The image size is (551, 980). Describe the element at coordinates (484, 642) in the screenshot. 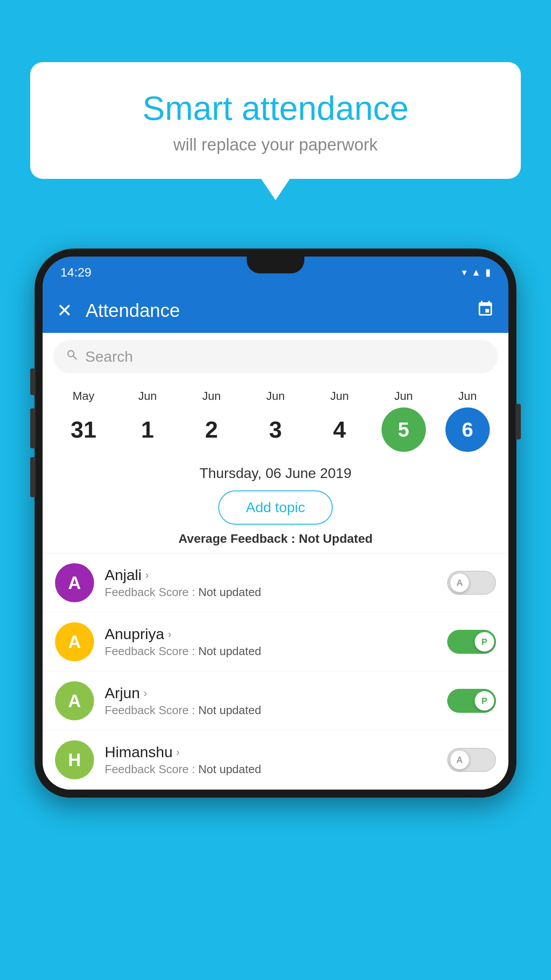

I see `toggle-knob-anupriya: P` at that location.